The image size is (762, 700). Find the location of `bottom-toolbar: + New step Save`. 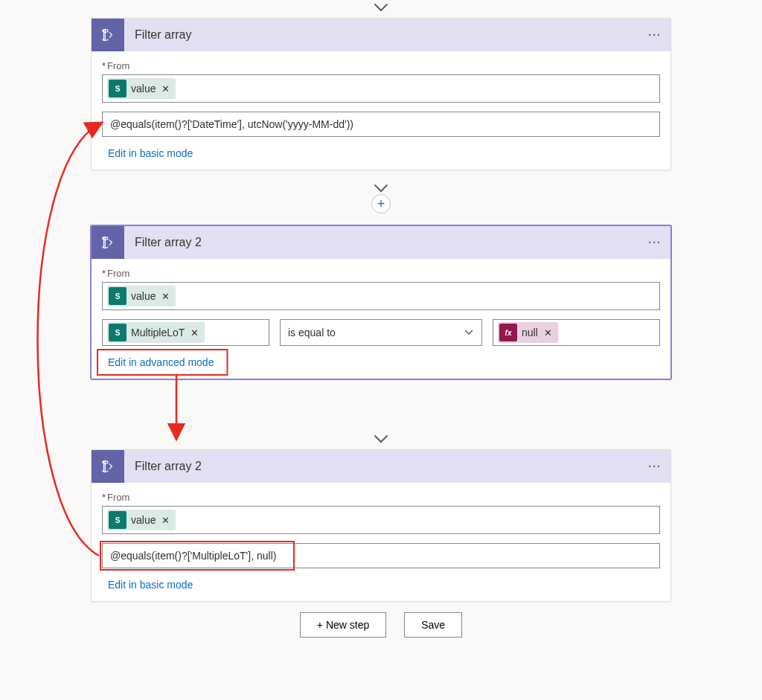

bottom-toolbar: + New step Save is located at coordinates (381, 625).